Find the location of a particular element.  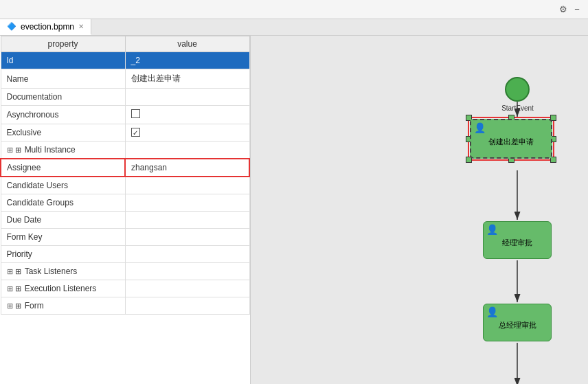

prop-name-9: Due Date is located at coordinates (63, 220).